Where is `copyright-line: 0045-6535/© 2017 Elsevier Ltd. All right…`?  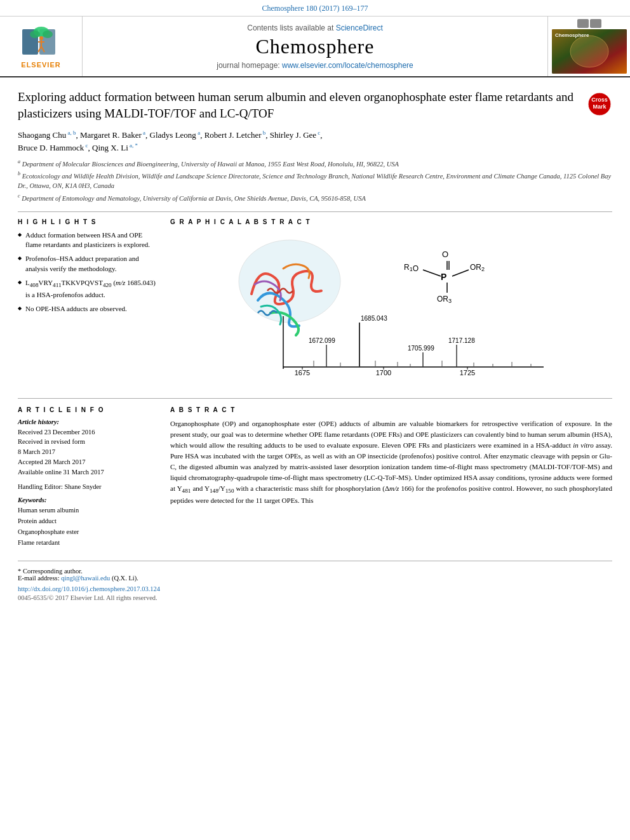
copyright-line: 0045-6535/© 2017 Elsevier Ltd. All right… is located at coordinates (315, 598).